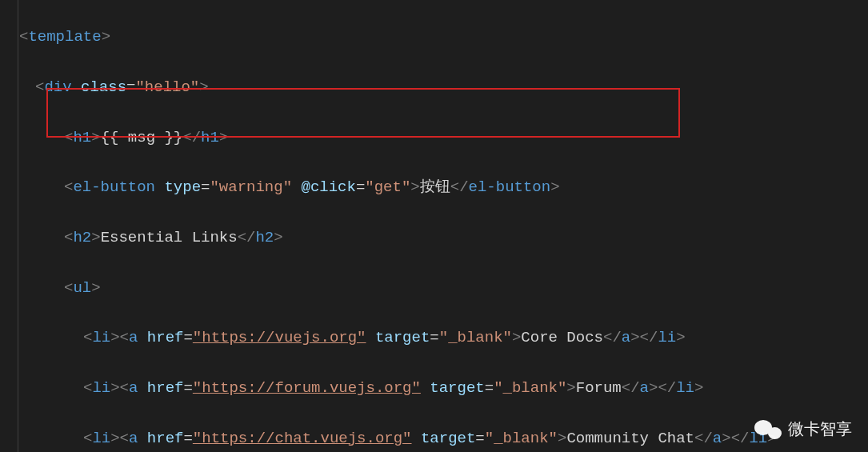  I want to click on watermark-text: 微卡智享, so click(820, 429).